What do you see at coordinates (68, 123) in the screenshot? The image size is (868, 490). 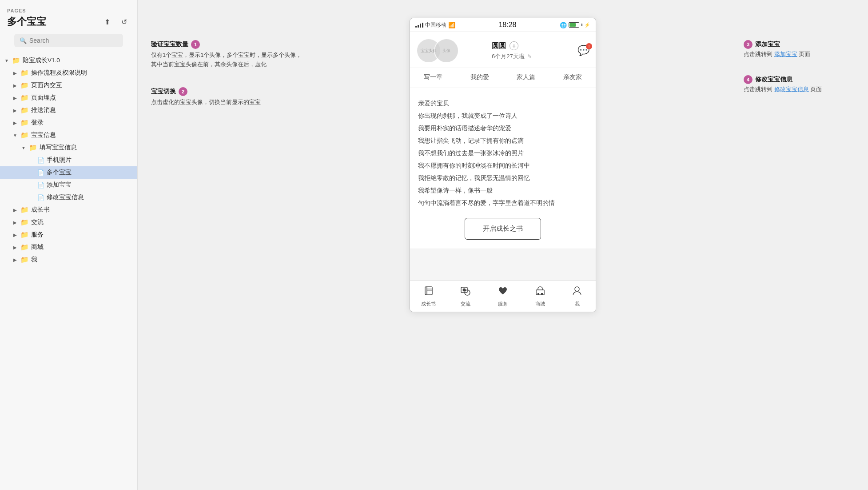 I see `sidebar-item-login: ▶📁登录` at bounding box center [68, 123].